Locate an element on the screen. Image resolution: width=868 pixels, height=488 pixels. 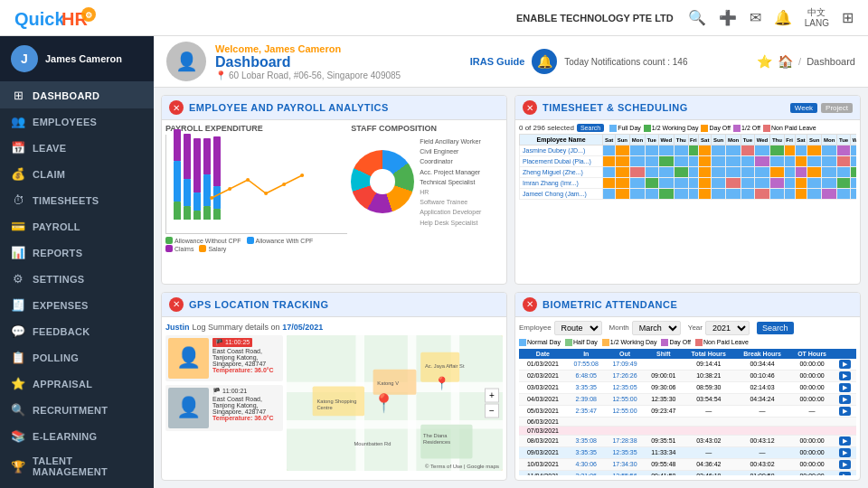
table-row: 07/03/2021 is located at coordinates (687, 430).